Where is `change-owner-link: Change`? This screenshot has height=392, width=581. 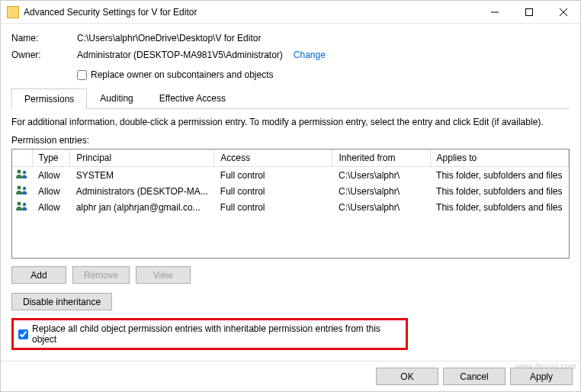
change-owner-link: Change is located at coordinates (310, 55).